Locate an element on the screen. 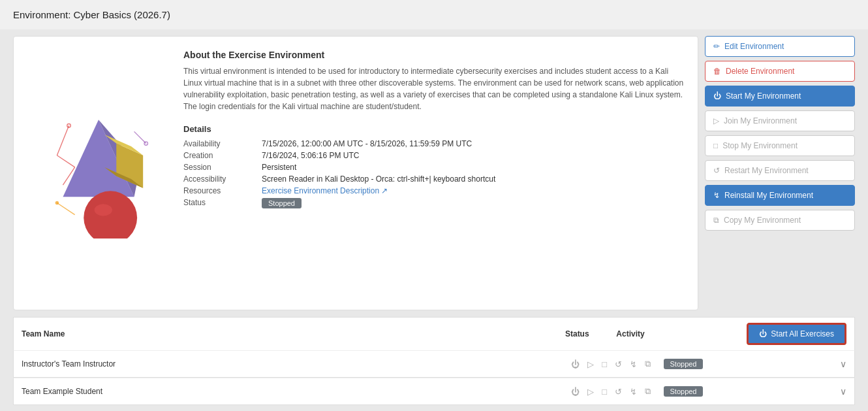 The height and width of the screenshot is (411, 868). team-status-1: Stopped is located at coordinates (683, 364).